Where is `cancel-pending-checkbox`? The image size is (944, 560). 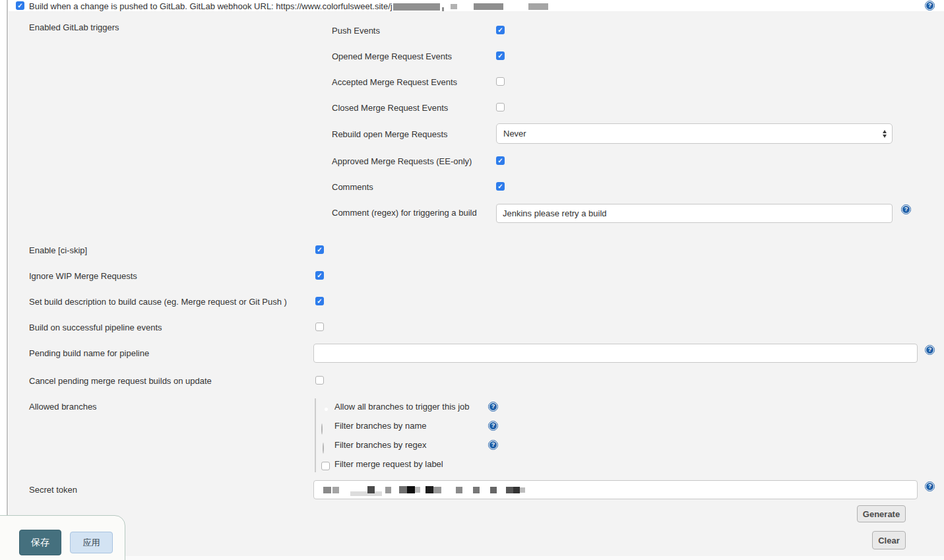
cancel-pending-checkbox is located at coordinates (319, 380).